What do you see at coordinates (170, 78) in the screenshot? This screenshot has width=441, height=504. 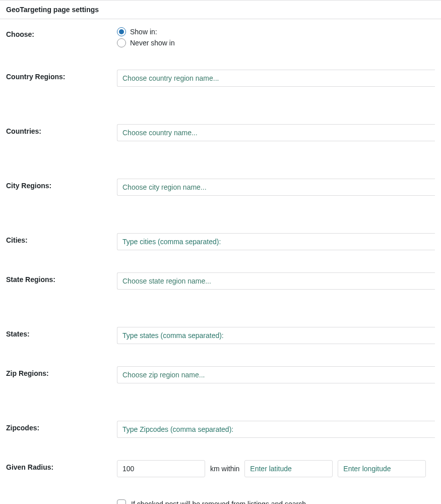 I see `country-regions-placeholder: Choose country region name...` at bounding box center [170, 78].